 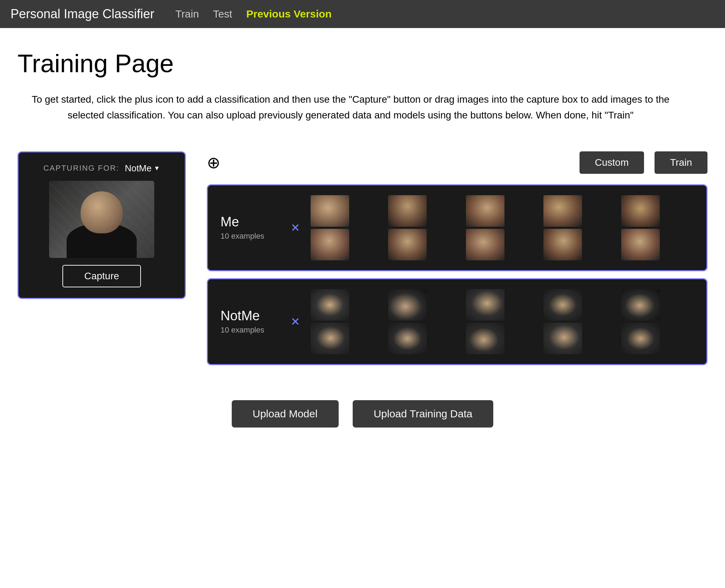 What do you see at coordinates (102, 168) in the screenshot?
I see `capture-label-row: CAPTURING FOR: NotMe ▼` at bounding box center [102, 168].